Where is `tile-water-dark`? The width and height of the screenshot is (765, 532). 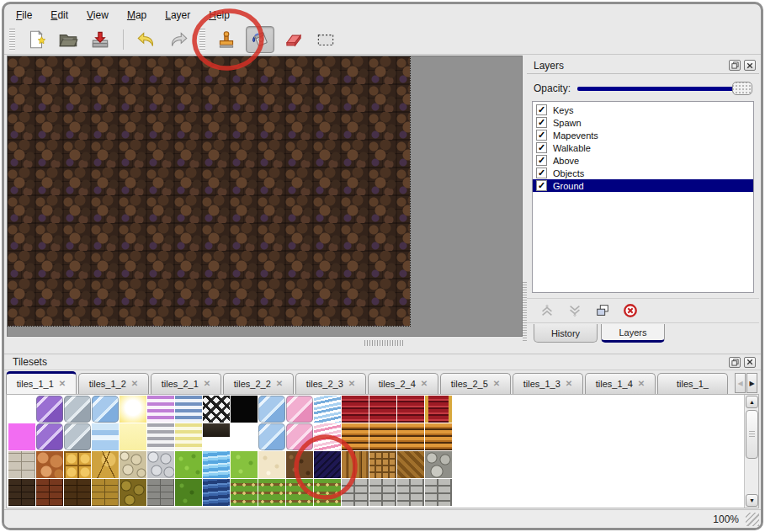 tile-water-dark is located at coordinates (216, 492).